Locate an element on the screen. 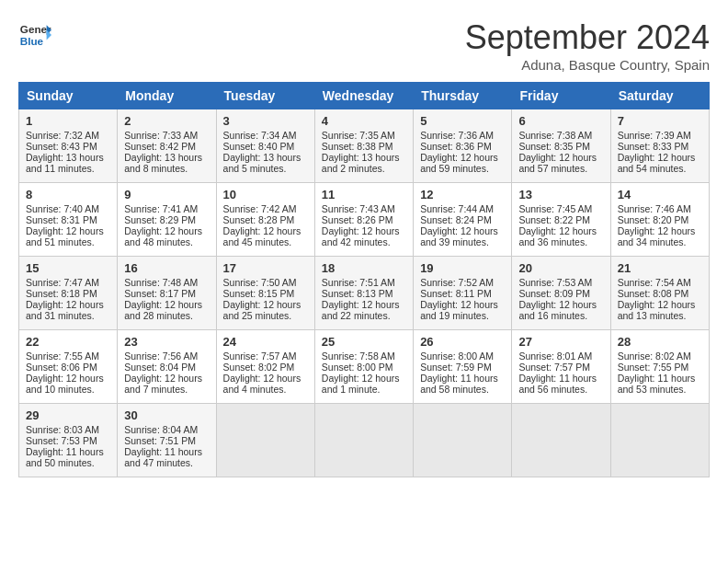 Image resolution: width=728 pixels, height=563 pixels. daylight-text: Daylight: 12 hours and 1 minute. is located at coordinates (360, 384).